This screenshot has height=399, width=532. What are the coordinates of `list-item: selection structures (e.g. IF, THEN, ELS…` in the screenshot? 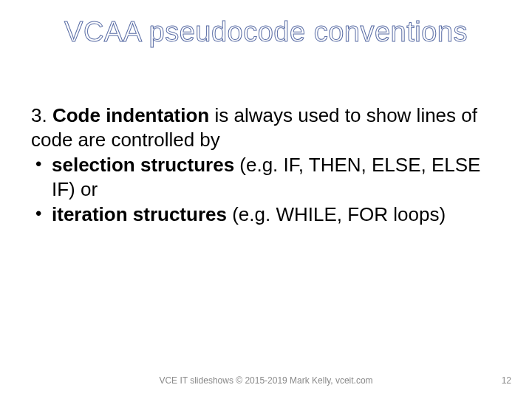 It's located at (266, 177).